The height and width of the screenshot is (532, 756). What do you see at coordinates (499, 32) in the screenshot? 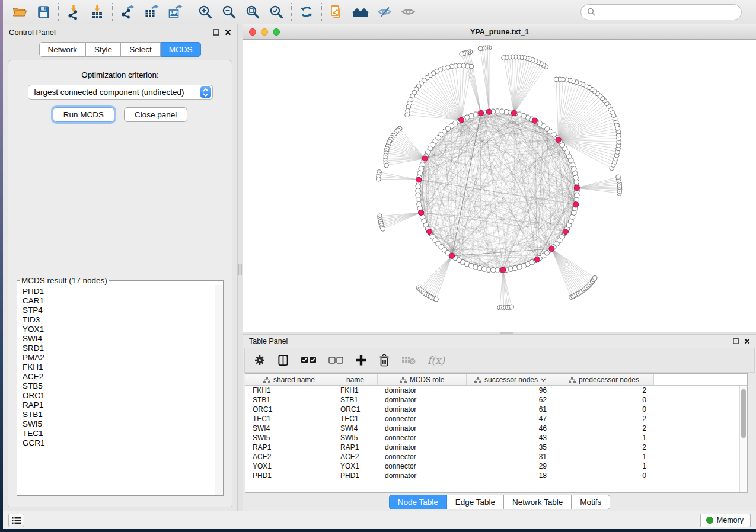
I see `network-window-titlebar: YPA_prune.txt_1` at bounding box center [499, 32].